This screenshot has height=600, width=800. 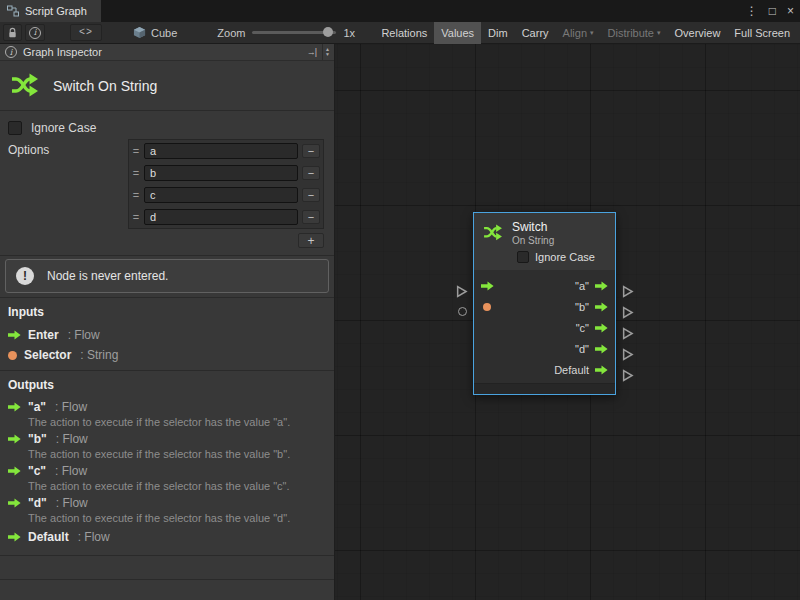 I want to click on node-port-row: "b", so click(x=544, y=306).